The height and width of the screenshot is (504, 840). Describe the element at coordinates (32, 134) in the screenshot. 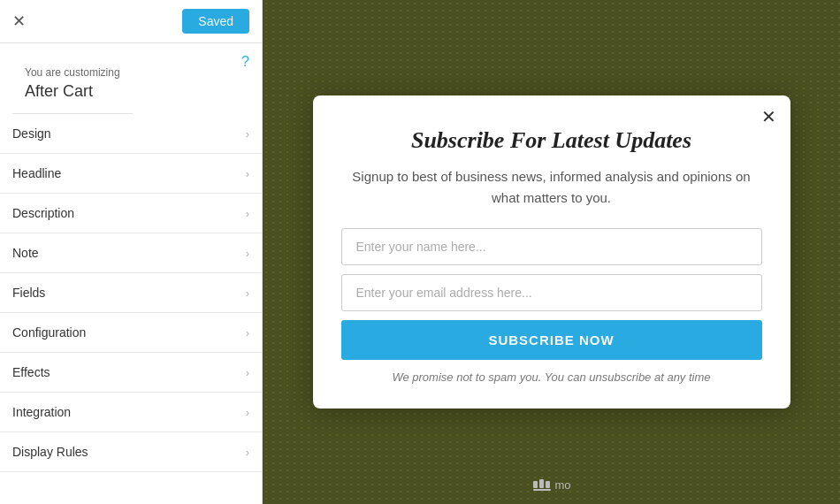

I see `sidebar-item-label: Design` at that location.